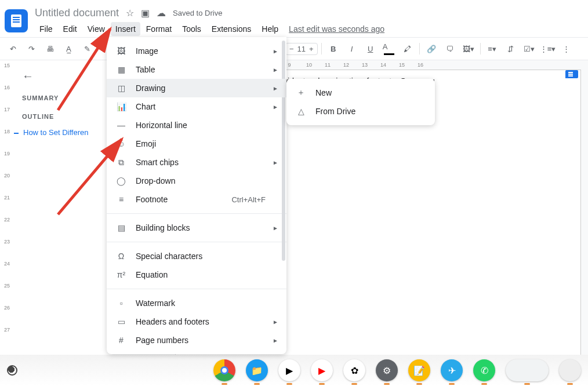  What do you see at coordinates (548, 49) in the screenshot?
I see `bulleted-list-button: ⋮≡▾` at bounding box center [548, 49].